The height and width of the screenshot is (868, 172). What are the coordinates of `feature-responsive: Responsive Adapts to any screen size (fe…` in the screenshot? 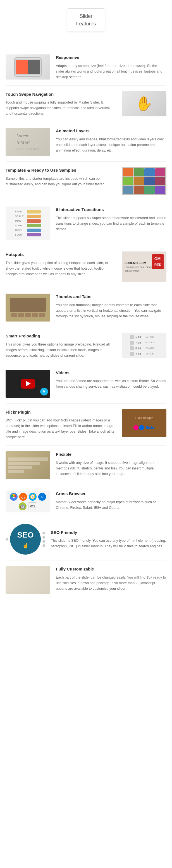 It's located at (86, 67).